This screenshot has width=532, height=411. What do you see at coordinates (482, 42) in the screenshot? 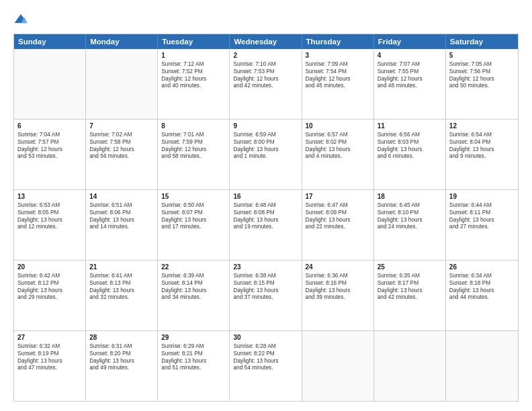
I see `header-cell-saturday: Saturday` at bounding box center [482, 42].